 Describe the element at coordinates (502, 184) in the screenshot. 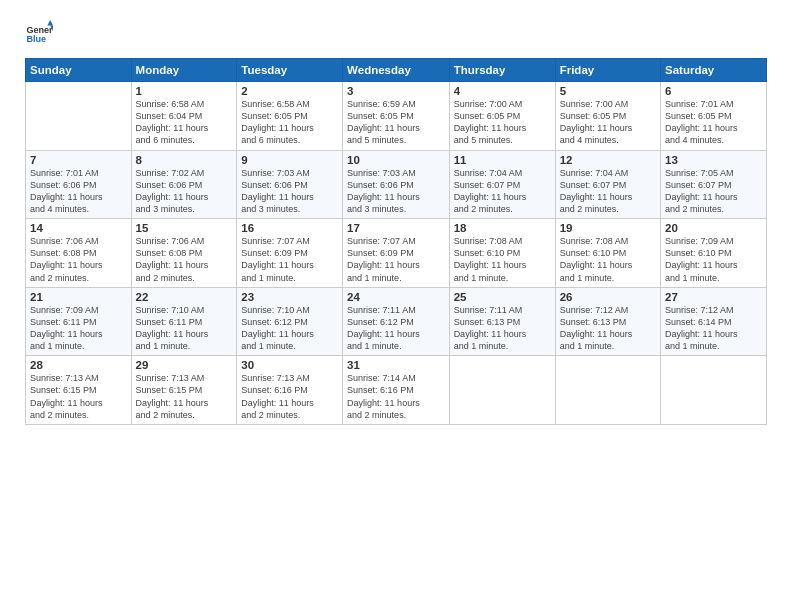

I see `calendar-cell: 11Sunrise: 7:04 AMSunset: 6:07 PMDayligh…` at that location.